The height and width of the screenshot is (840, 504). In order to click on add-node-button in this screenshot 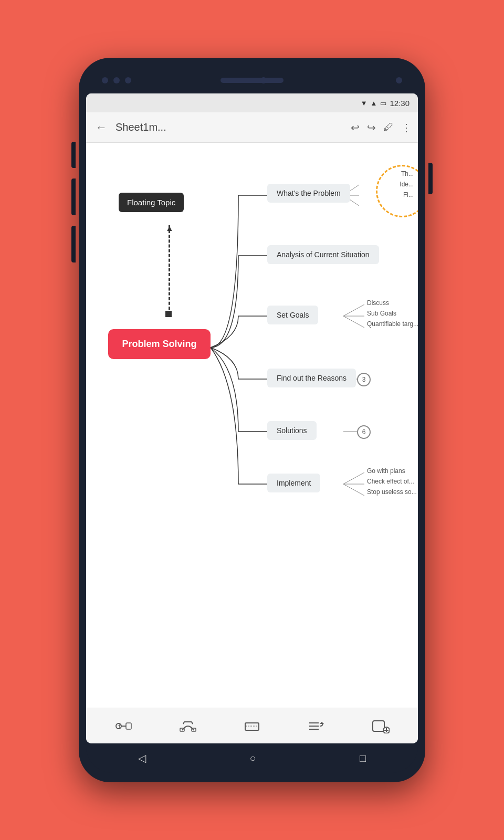, I will do `click(381, 726)`.